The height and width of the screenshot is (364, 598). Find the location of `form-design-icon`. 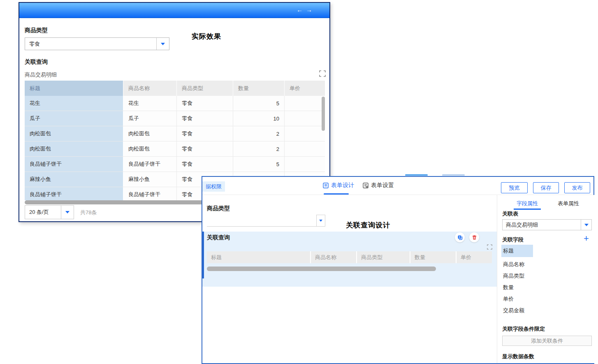

form-design-icon is located at coordinates (326, 185).